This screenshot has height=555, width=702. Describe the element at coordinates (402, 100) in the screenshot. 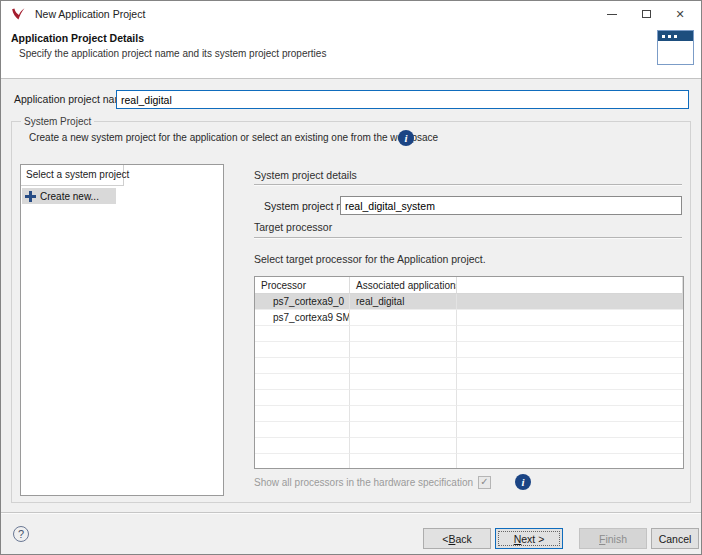

I see `app-project-name-input` at that location.